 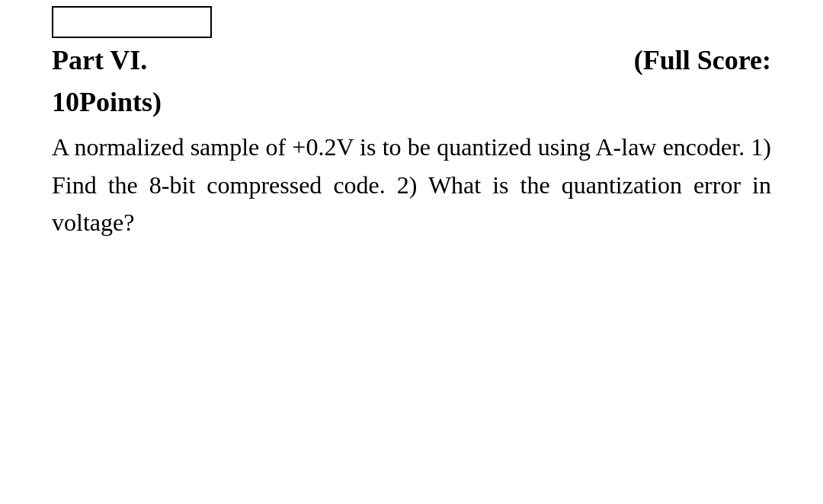 What do you see at coordinates (107, 102) in the screenshot?
I see `part-points: 10Points)` at bounding box center [107, 102].